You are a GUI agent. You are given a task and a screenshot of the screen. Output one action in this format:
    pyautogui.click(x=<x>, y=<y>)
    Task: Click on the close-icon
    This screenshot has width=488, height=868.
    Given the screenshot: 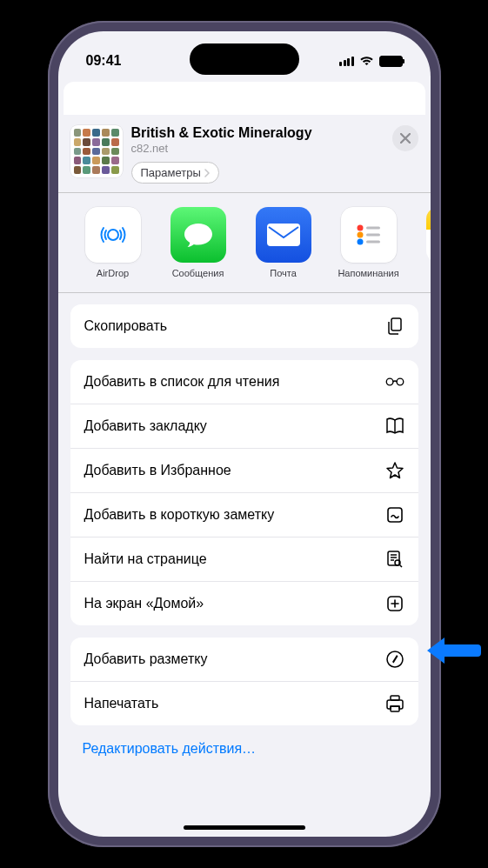 What is the action you would take?
    pyautogui.click(x=405, y=138)
    